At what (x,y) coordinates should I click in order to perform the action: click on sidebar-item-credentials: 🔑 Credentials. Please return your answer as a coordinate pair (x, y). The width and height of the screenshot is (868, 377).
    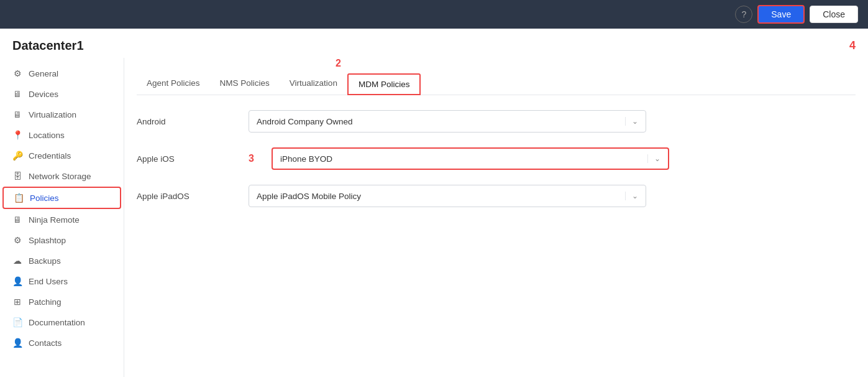
    Looking at the image, I should click on (62, 156).